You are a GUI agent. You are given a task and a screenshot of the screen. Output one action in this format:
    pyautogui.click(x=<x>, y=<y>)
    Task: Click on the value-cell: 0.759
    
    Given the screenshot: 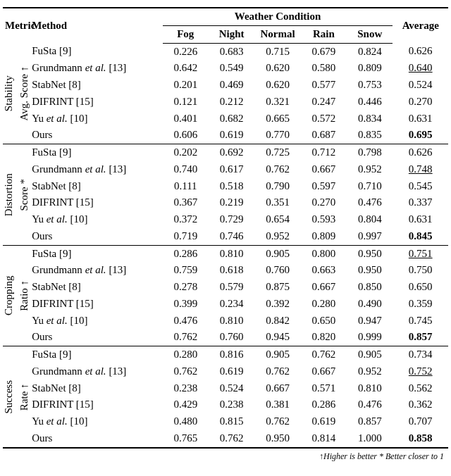 What is the action you would take?
    pyautogui.click(x=186, y=270)
    